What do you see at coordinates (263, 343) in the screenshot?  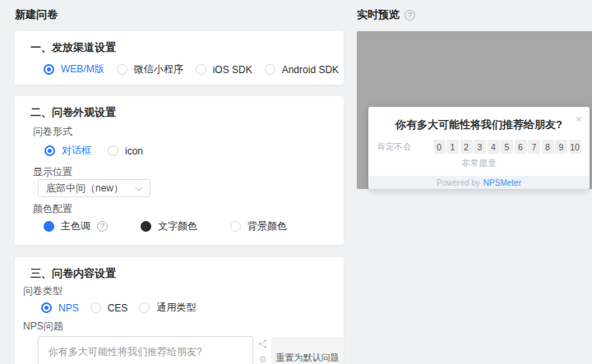 I see `share-icon` at bounding box center [263, 343].